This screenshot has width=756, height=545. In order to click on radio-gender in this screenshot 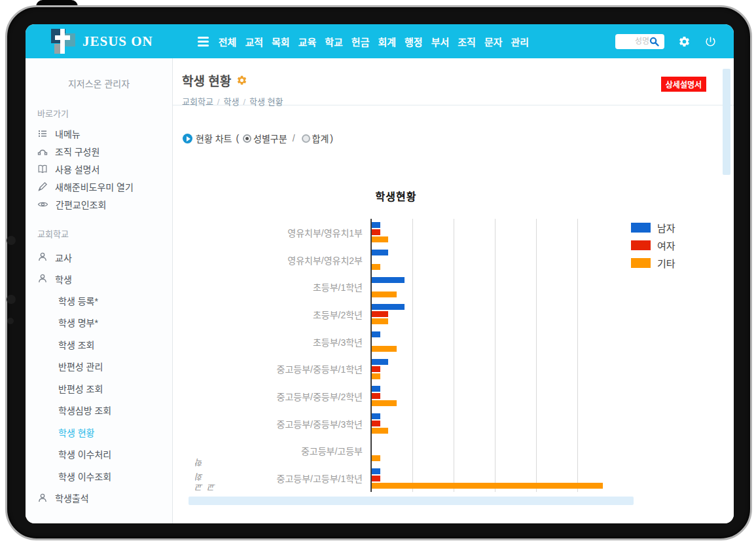, I will do `click(247, 139)`.